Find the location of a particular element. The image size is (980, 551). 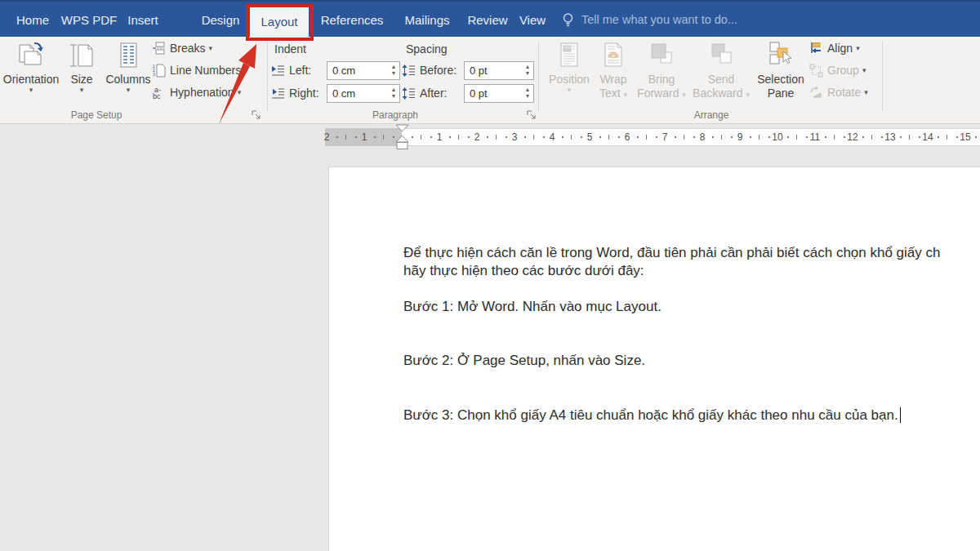

position-button: Position ▾ is located at coordinates (569, 75).